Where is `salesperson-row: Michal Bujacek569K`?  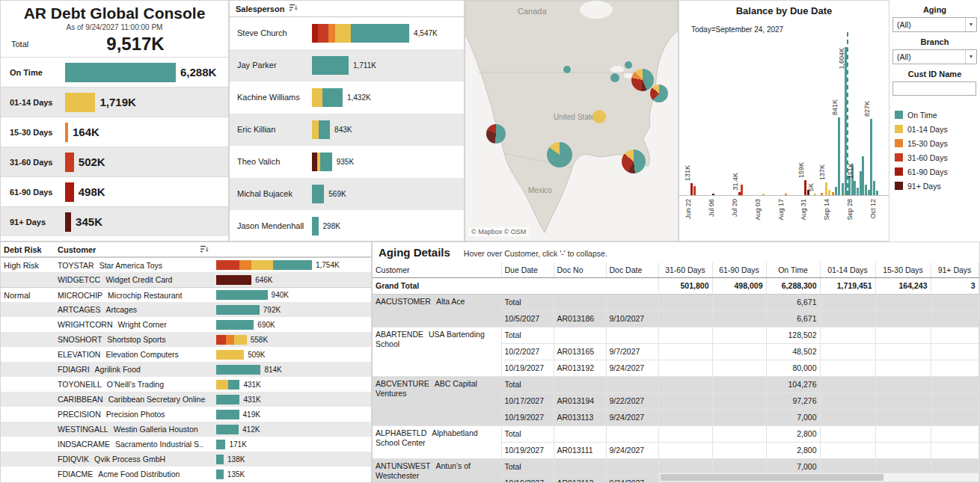 salesperson-row: Michal Bujacek569K is located at coordinates (347, 194).